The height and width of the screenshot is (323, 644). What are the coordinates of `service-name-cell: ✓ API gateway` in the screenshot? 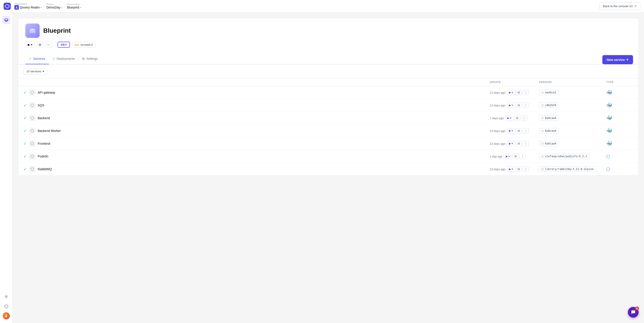 It's located at (256, 92).